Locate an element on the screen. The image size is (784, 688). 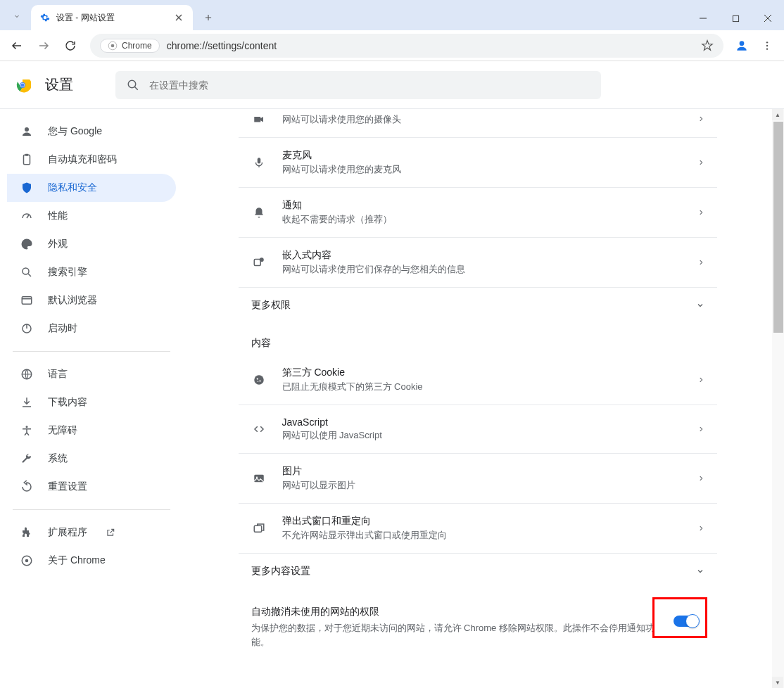
sidebar-item-startup: 启动时 is located at coordinates (91, 329).